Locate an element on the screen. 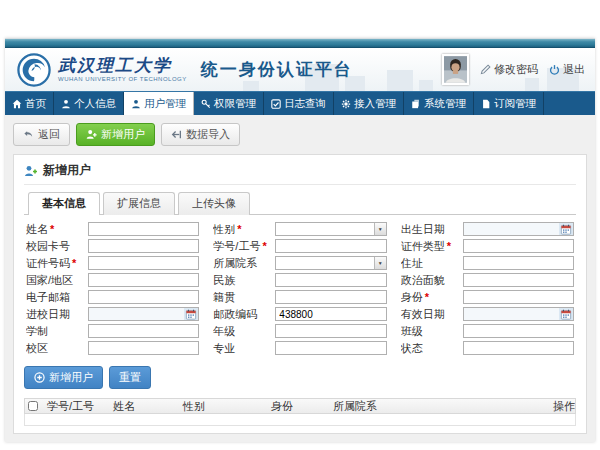  field-id-number: 证件号码* is located at coordinates (112, 263).